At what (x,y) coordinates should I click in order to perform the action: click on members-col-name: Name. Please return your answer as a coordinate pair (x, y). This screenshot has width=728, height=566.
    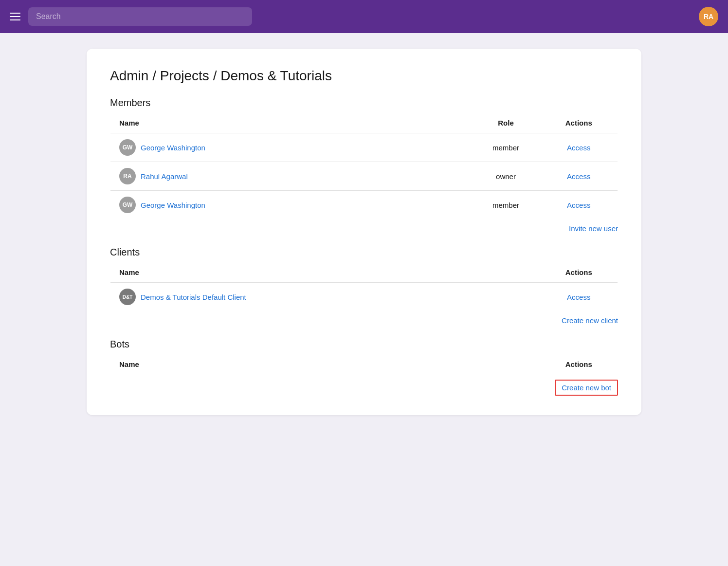
    Looking at the image, I should click on (291, 123).